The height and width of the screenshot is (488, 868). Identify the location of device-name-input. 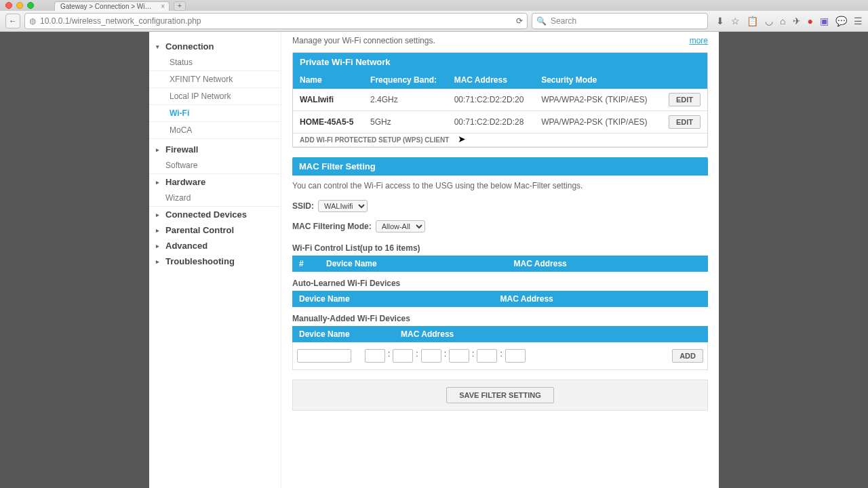
(324, 356).